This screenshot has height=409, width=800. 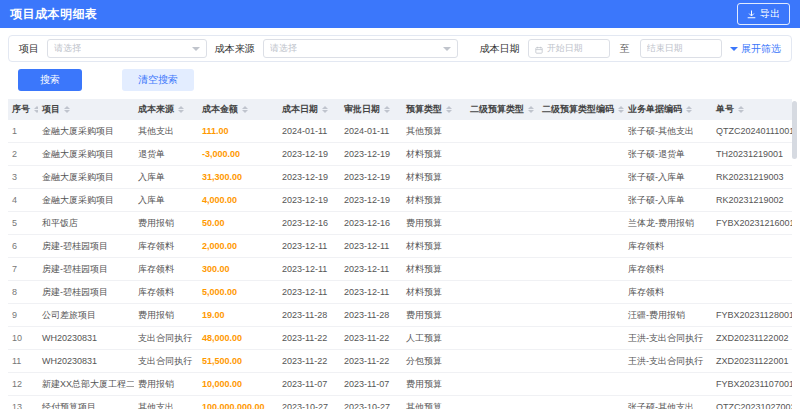 What do you see at coordinates (86, 110) in the screenshot?
I see `column-header: 项目` at bounding box center [86, 110].